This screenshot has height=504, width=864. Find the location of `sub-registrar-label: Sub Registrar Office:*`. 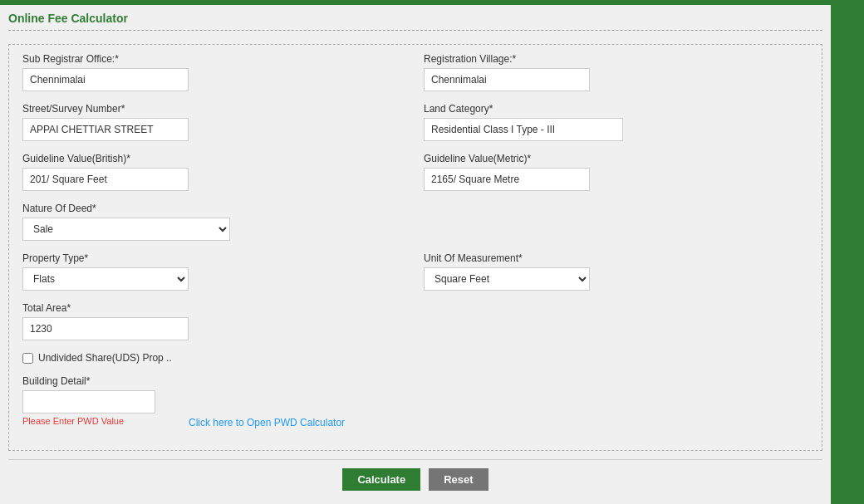

sub-registrar-label: Sub Registrar Office:* is located at coordinates (214, 59).